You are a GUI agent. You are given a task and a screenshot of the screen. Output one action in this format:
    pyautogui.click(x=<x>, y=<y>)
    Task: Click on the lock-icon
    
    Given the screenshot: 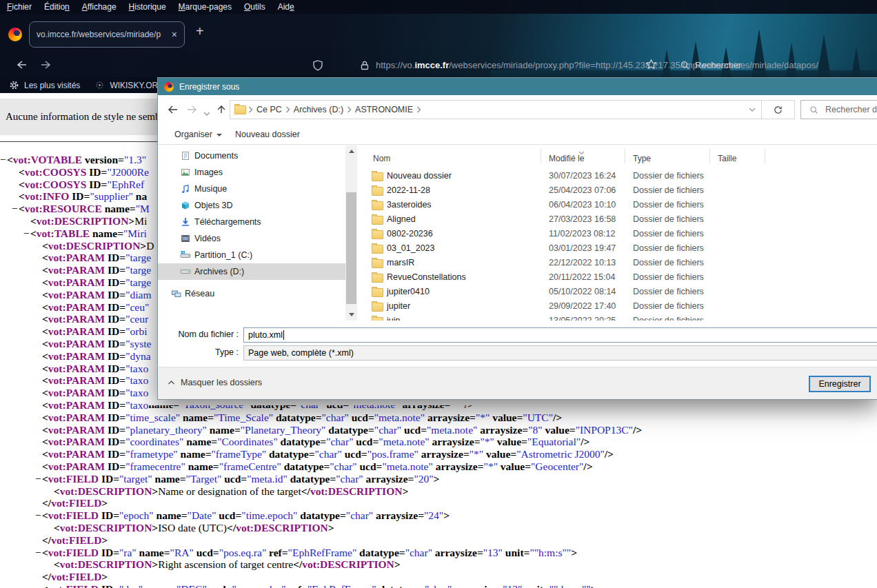 What is the action you would take?
    pyautogui.click(x=365, y=67)
    